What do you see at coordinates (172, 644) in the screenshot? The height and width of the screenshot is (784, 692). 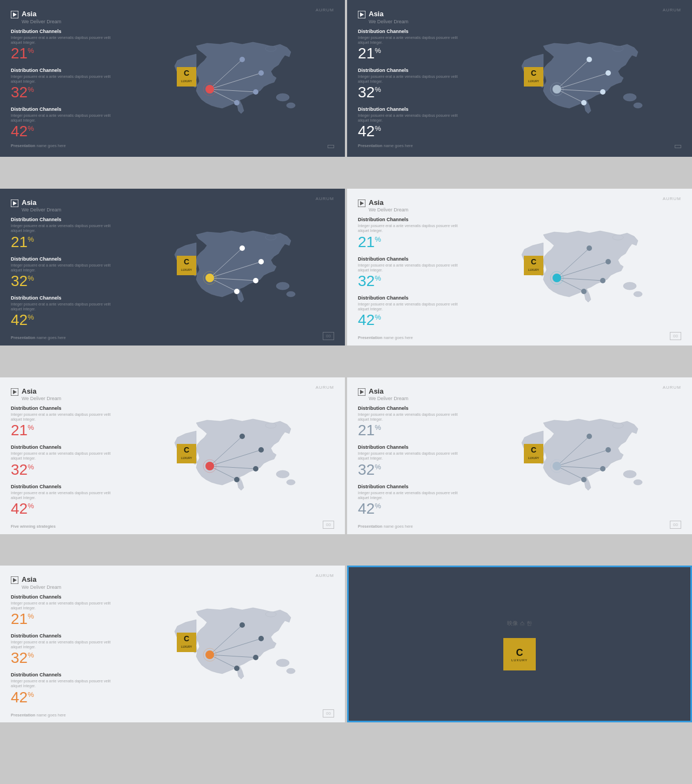 I see `slide-7: Asia We Deliver Dream AURUM Distribution…` at bounding box center [172, 644].